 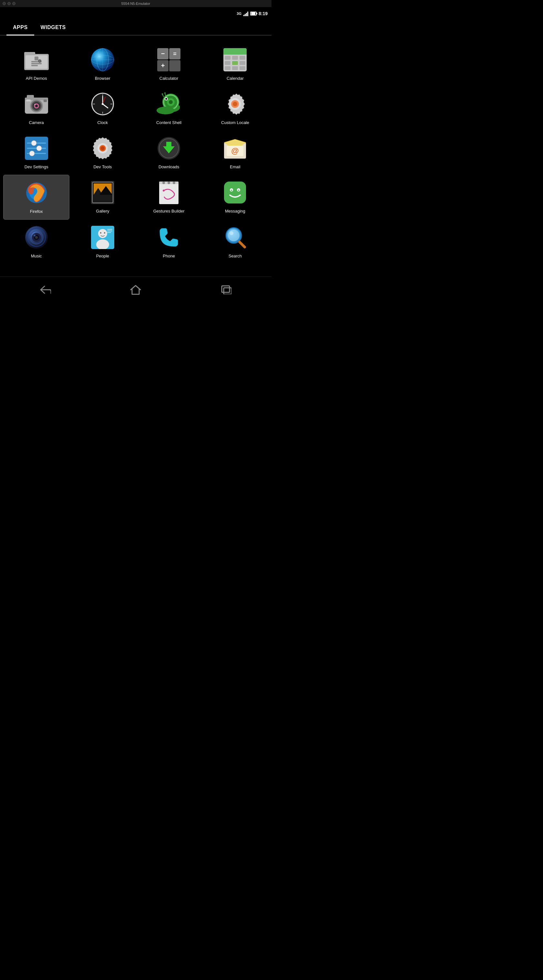 What do you see at coordinates (103, 60) in the screenshot?
I see `browser-icon` at bounding box center [103, 60].